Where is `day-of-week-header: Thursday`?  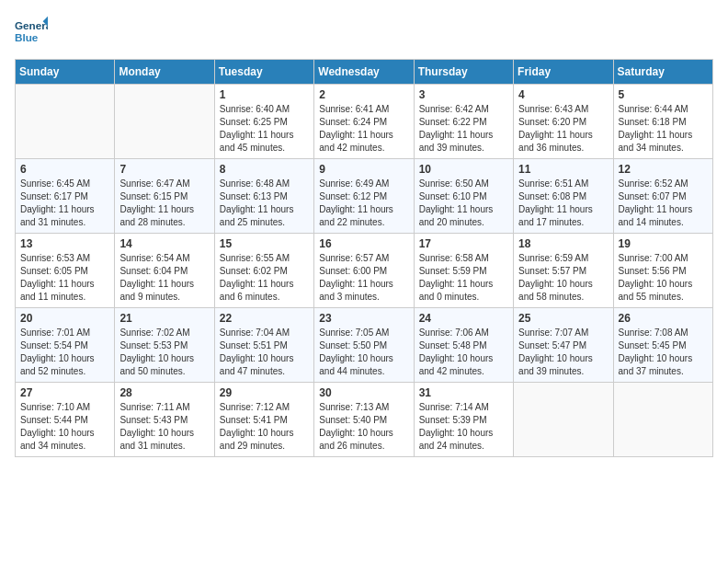 day-of-week-header: Thursday is located at coordinates (463, 72).